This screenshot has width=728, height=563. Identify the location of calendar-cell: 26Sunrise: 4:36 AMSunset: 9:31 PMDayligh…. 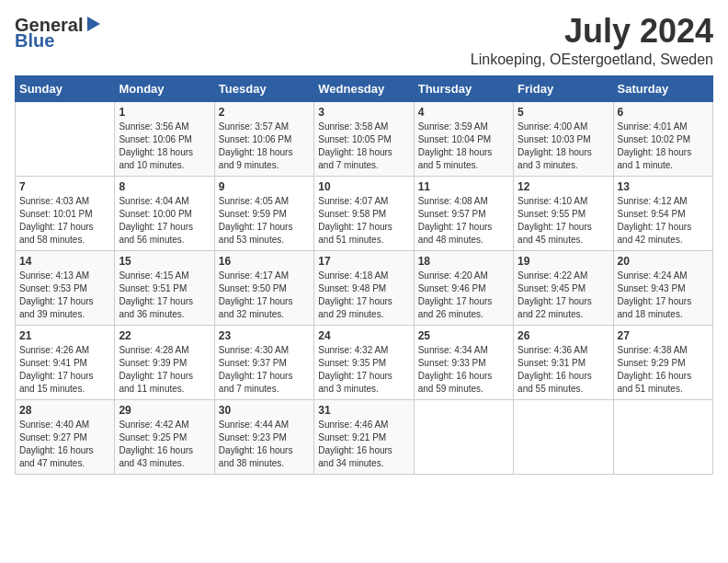
(563, 362).